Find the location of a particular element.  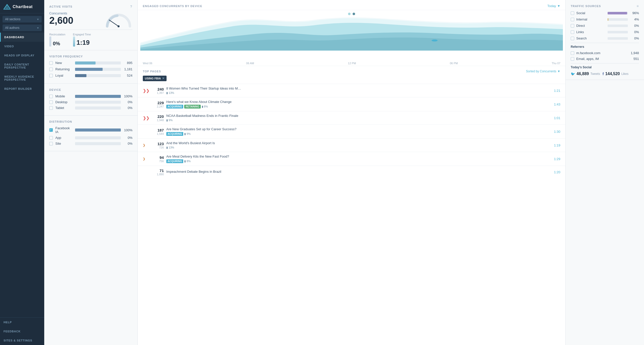

chart-header: ENGAGED CONCURRENTS BY DEVICE Today ▼ is located at coordinates (352, 5).